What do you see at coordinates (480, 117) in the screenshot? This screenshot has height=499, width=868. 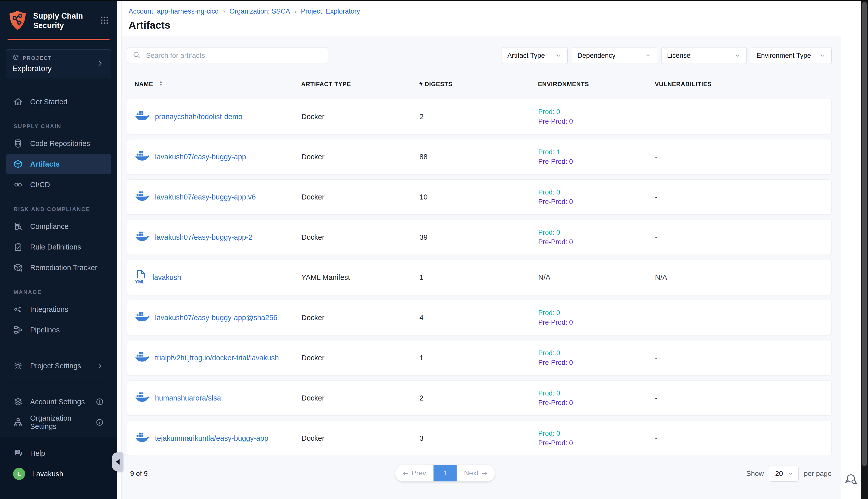 I see `table-row: pranaycshah/todolist-demo Docker 2 Prod:…` at bounding box center [480, 117].